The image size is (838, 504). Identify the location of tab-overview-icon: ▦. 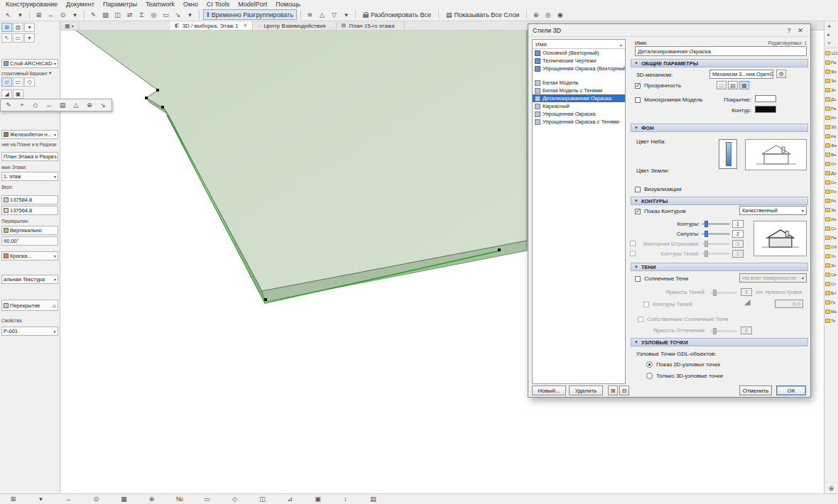
(67, 26).